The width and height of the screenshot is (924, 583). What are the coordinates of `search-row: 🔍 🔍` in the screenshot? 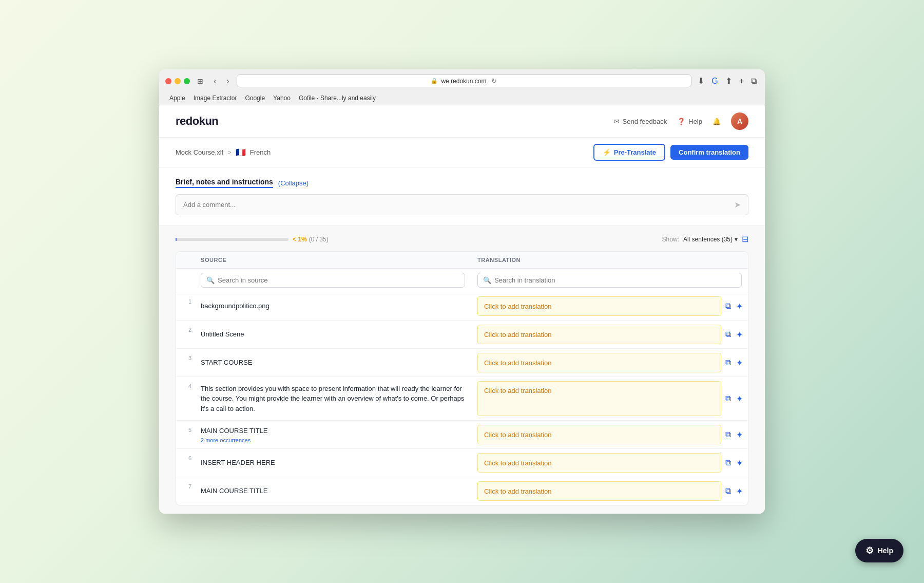 It's located at (462, 280).